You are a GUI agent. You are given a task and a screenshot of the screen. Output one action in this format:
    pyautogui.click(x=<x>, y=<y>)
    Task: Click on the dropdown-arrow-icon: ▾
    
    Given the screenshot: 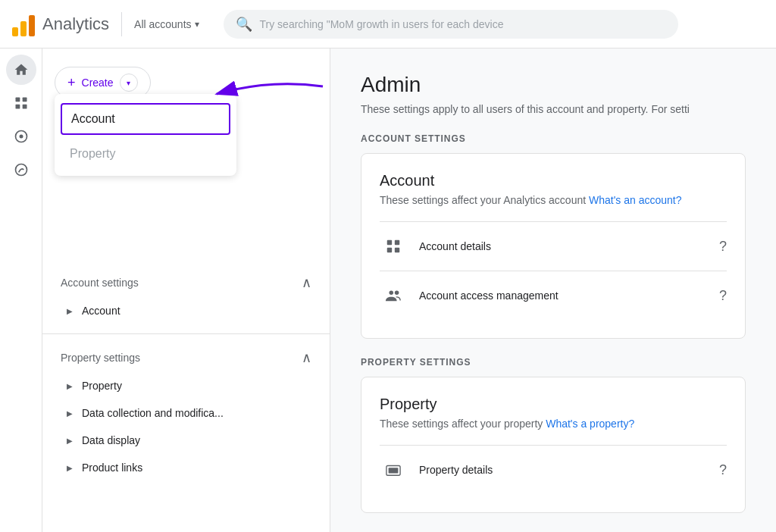 What is the action you would take?
    pyautogui.click(x=129, y=83)
    